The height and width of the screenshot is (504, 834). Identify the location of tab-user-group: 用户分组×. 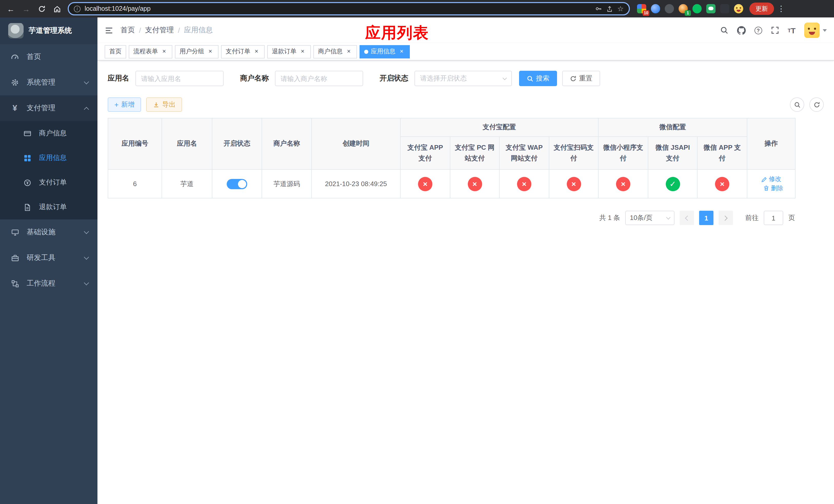
(197, 51).